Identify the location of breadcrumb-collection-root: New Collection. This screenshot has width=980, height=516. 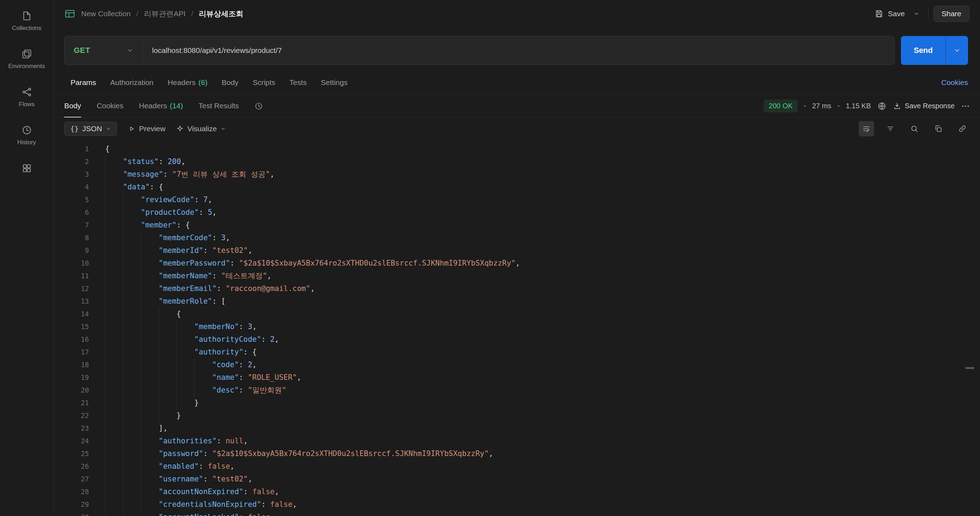
(106, 14).